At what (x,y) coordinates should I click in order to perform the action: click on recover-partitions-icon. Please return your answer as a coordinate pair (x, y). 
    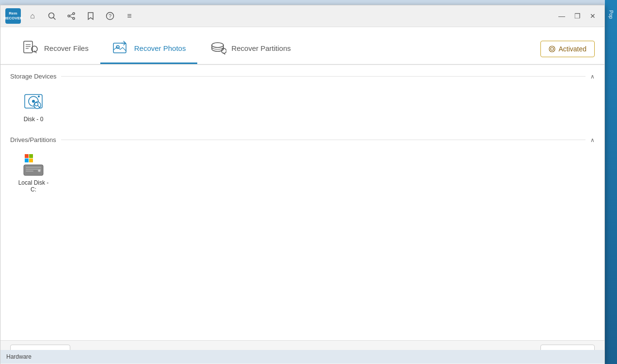
    Looking at the image, I should click on (218, 48).